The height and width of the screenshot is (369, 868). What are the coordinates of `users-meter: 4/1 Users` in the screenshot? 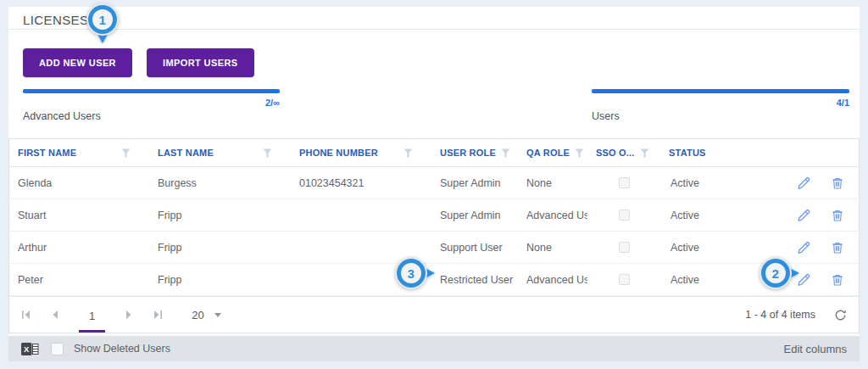 It's located at (721, 105).